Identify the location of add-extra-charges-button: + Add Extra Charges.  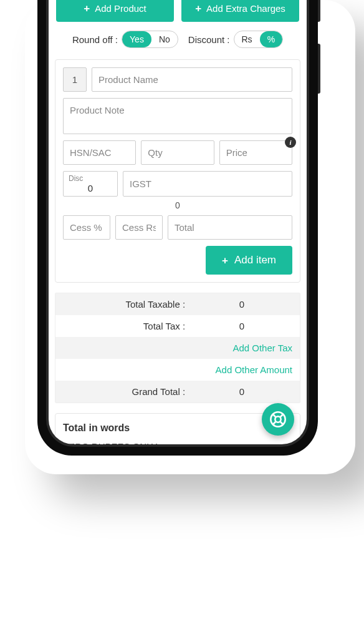
(241, 11).